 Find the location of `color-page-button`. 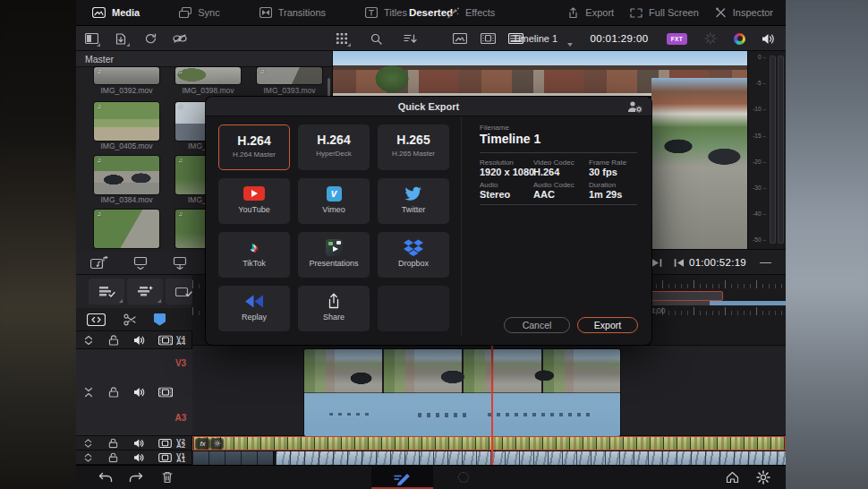

color-page-button is located at coordinates (464, 477).